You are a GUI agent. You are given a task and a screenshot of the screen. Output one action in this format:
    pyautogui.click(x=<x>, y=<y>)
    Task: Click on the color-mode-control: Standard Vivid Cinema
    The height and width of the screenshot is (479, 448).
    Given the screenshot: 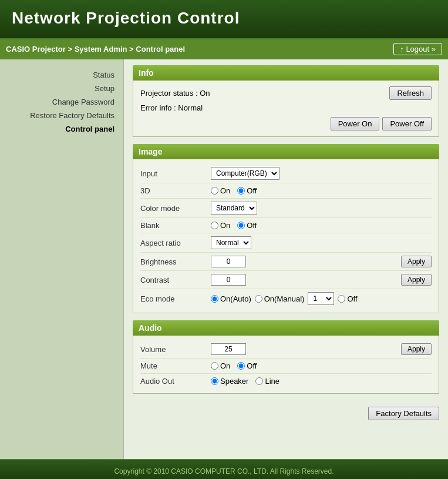 What is the action you would take?
    pyautogui.click(x=321, y=208)
    